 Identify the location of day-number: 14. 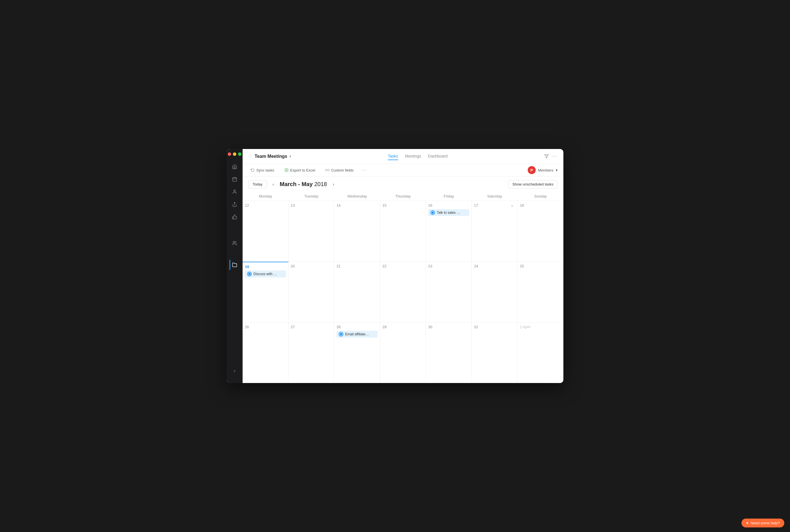
(357, 206).